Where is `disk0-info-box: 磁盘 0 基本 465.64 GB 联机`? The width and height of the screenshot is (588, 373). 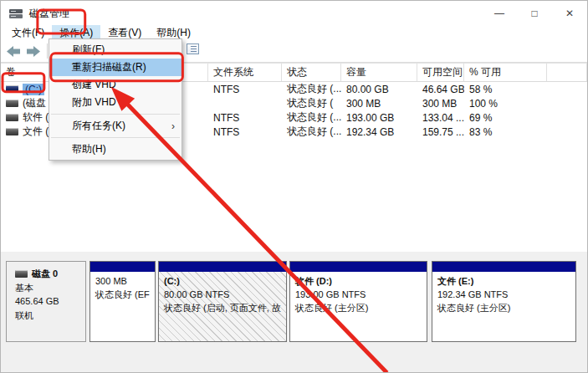
disk0-info-box: 磁盘 0 基本 465.64 GB 联机 is located at coordinates (46, 301).